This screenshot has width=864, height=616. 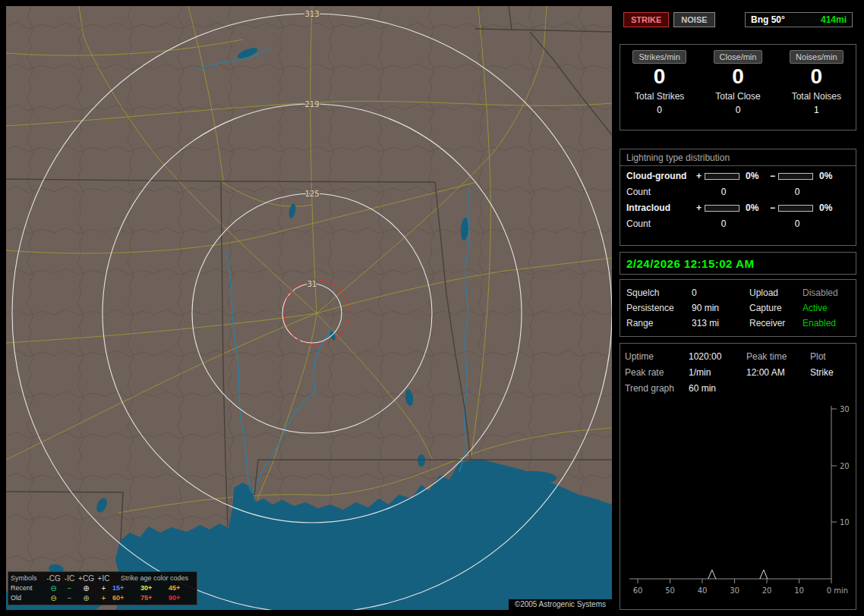 I want to click on total-close-label: Total Close, so click(x=738, y=96).